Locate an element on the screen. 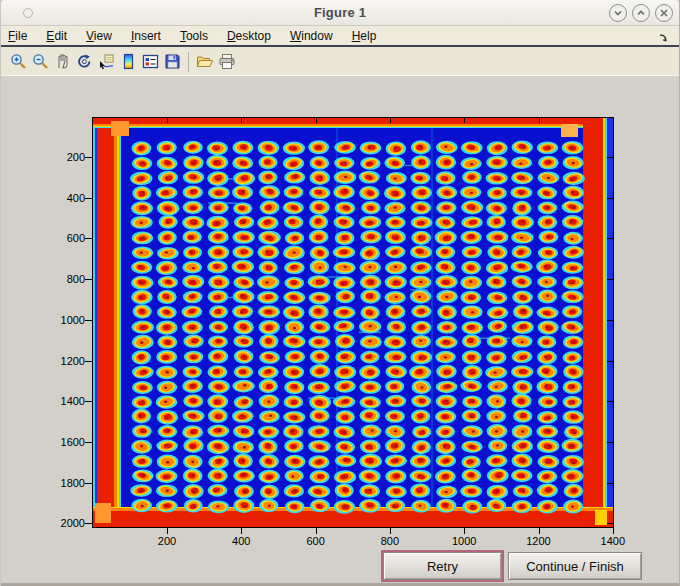 The image size is (680, 586). print-button is located at coordinates (227, 62).